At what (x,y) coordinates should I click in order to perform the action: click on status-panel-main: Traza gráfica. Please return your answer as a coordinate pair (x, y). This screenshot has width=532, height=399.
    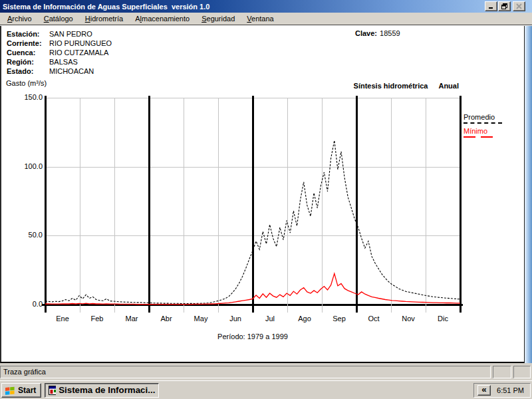
    Looking at the image, I should click on (245, 372).